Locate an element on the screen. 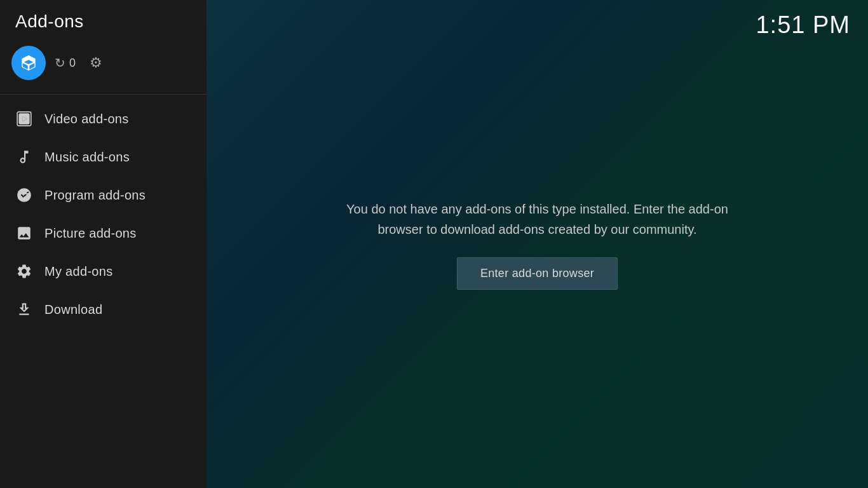 This screenshot has width=868, height=488. page-title: Add-ons is located at coordinates (50, 22).